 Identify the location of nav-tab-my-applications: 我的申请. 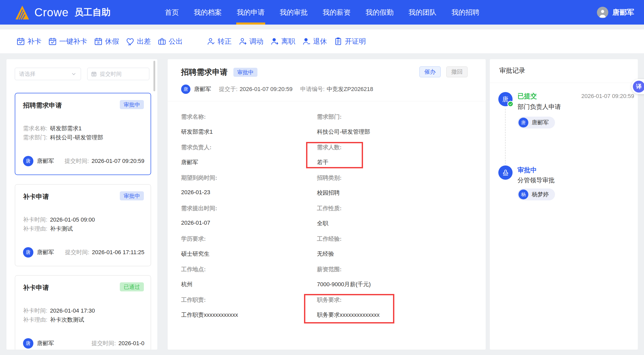
(251, 12).